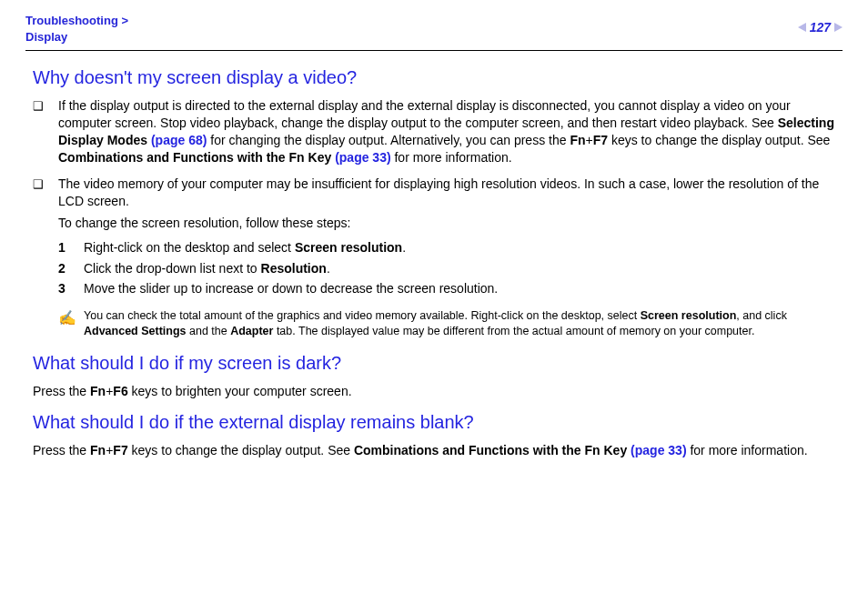  What do you see at coordinates (434, 364) in the screenshot?
I see `heading-dark: What should I do if my screen is dark?` at bounding box center [434, 364].